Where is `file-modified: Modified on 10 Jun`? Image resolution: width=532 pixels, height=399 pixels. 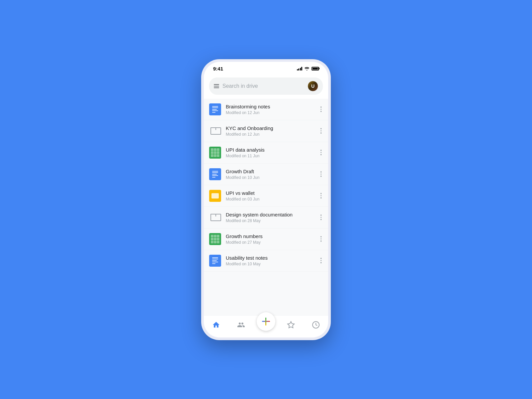 file-modified: Modified on 10 Jun is located at coordinates (270, 178).